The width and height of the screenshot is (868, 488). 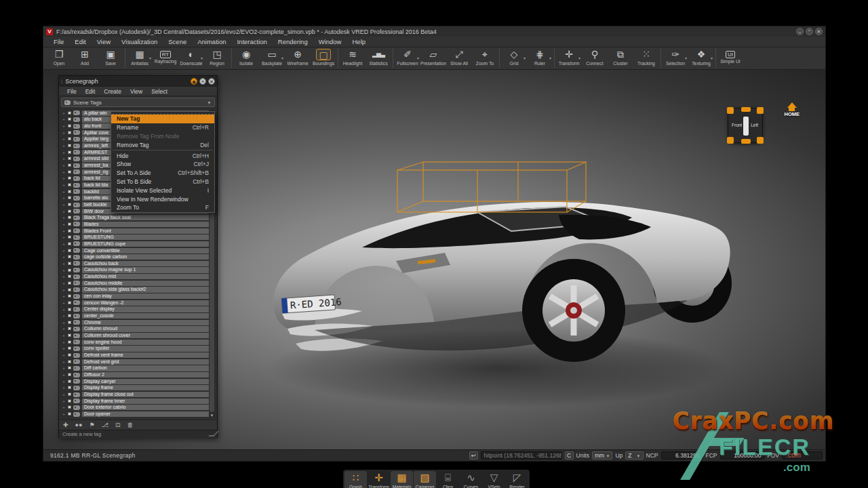 What do you see at coordinates (146, 348) in the screenshot?
I see `tree-node-label: conv spoiler` at bounding box center [146, 348].